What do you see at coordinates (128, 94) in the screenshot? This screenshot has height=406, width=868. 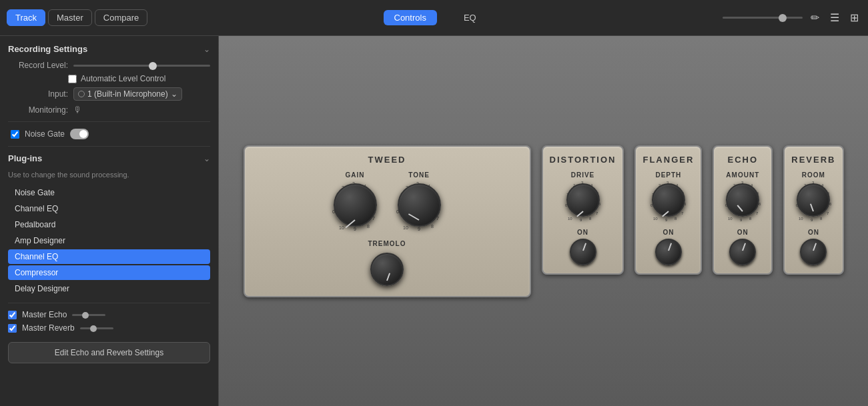 I see `input-select: 1 (Built-in Microphone) ⌄` at bounding box center [128, 94].